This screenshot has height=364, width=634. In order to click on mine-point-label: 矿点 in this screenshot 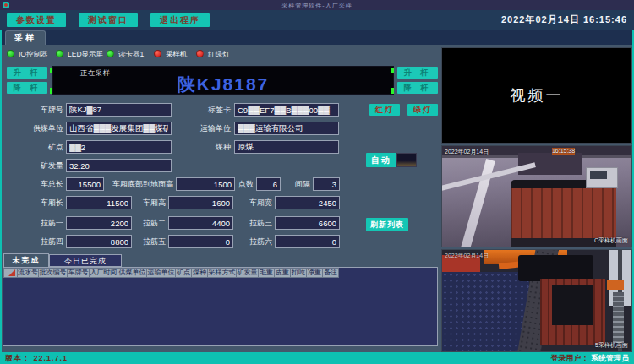, I will do `click(42, 147)`.